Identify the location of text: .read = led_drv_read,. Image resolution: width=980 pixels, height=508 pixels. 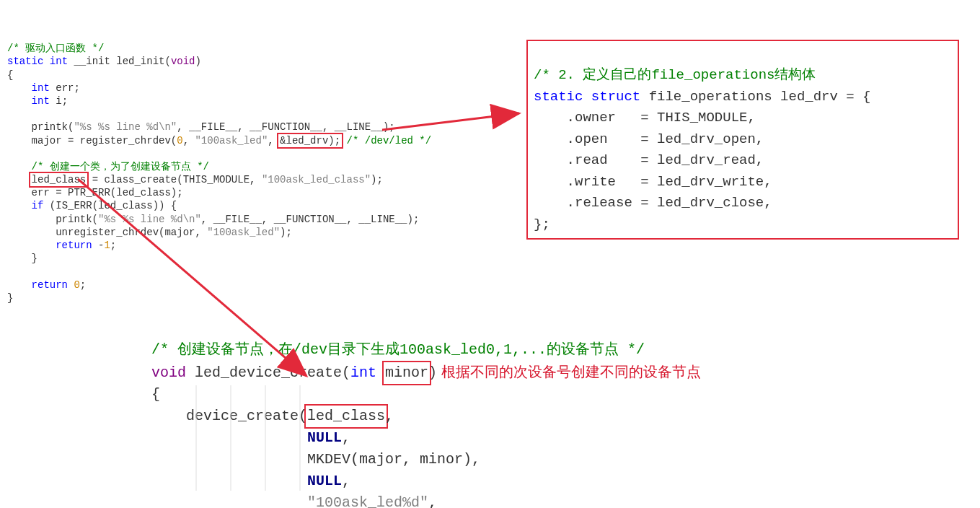
(649, 160).